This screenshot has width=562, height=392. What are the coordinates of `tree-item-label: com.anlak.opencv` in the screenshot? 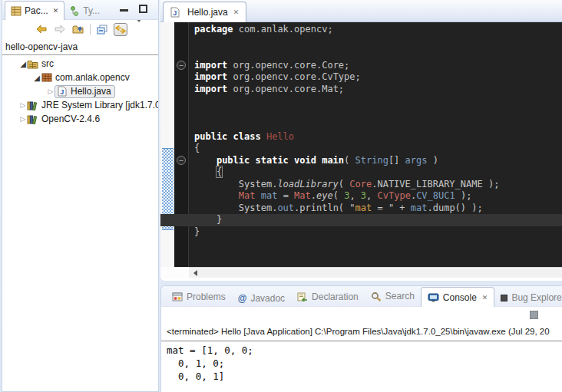 It's located at (92, 77).